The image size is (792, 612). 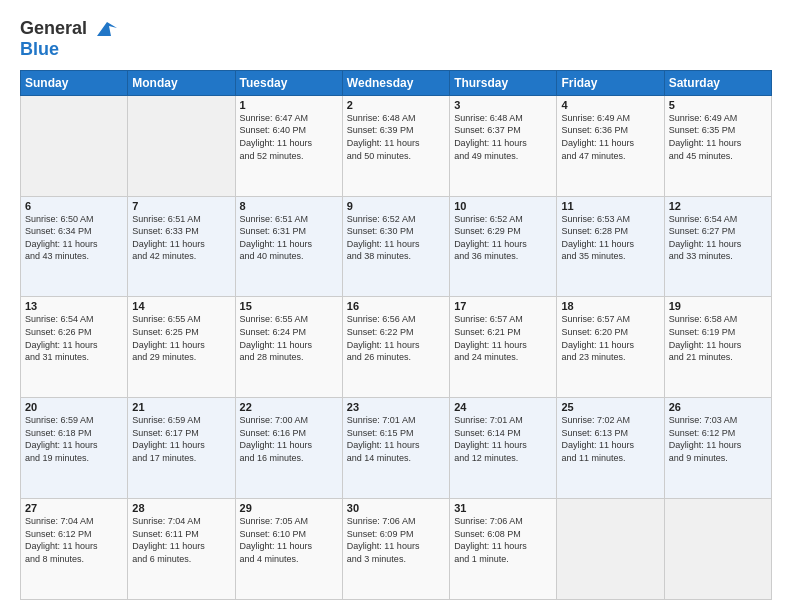 I want to click on day-number: 27, so click(x=74, y=508).